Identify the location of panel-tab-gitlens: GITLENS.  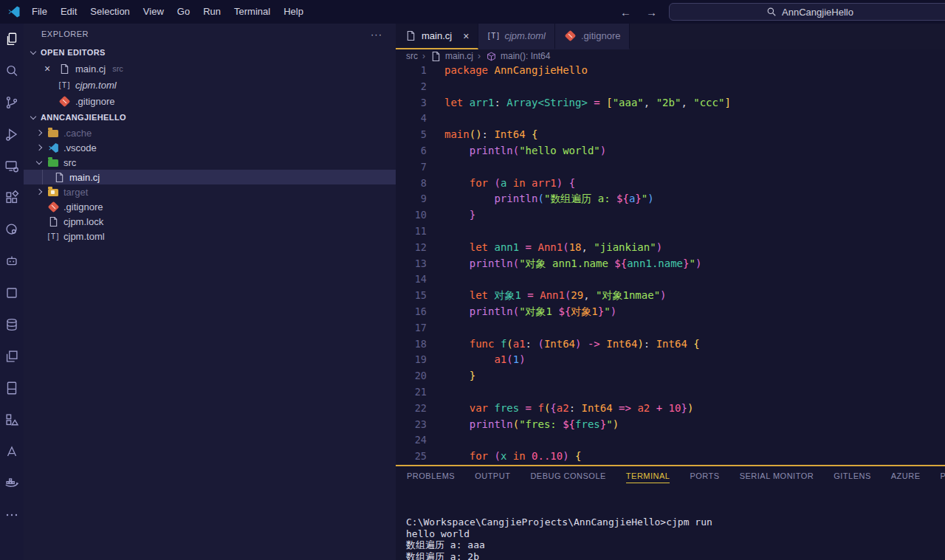
(852, 477).